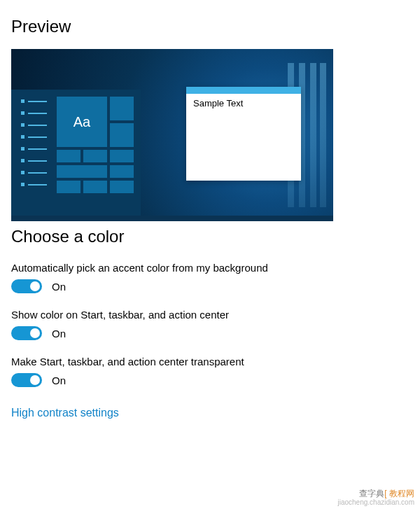 This screenshot has height=511, width=420. Describe the element at coordinates (172, 218) in the screenshot. I see `taskbar-mock` at that location.